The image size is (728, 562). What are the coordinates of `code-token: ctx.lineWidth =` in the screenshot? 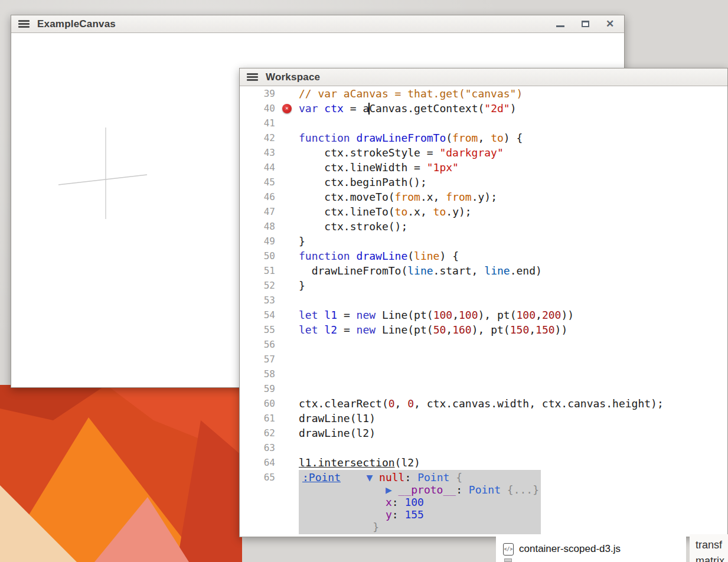 It's located at (363, 168).